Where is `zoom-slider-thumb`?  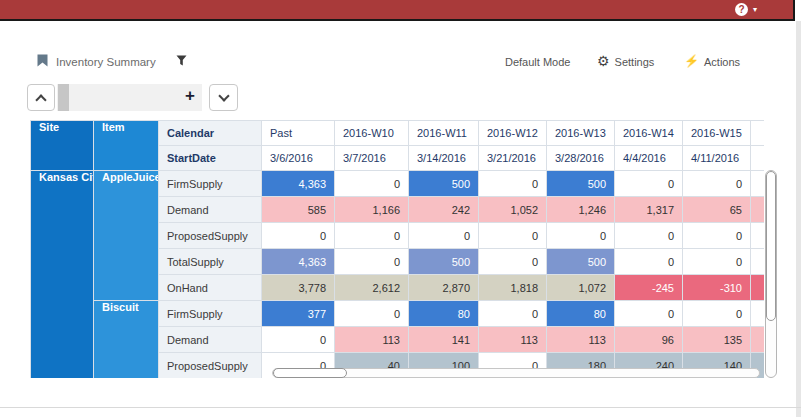 zoom-slider-thumb is located at coordinates (64, 98).